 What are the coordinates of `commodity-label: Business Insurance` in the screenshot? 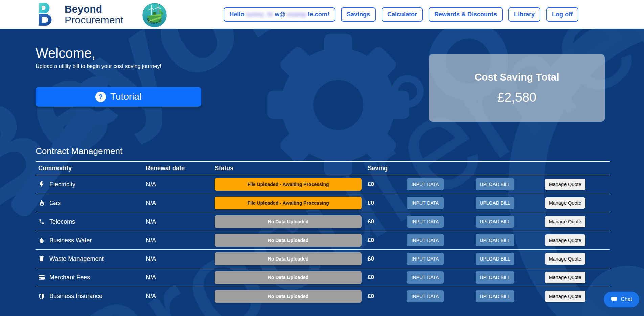 It's located at (76, 296).